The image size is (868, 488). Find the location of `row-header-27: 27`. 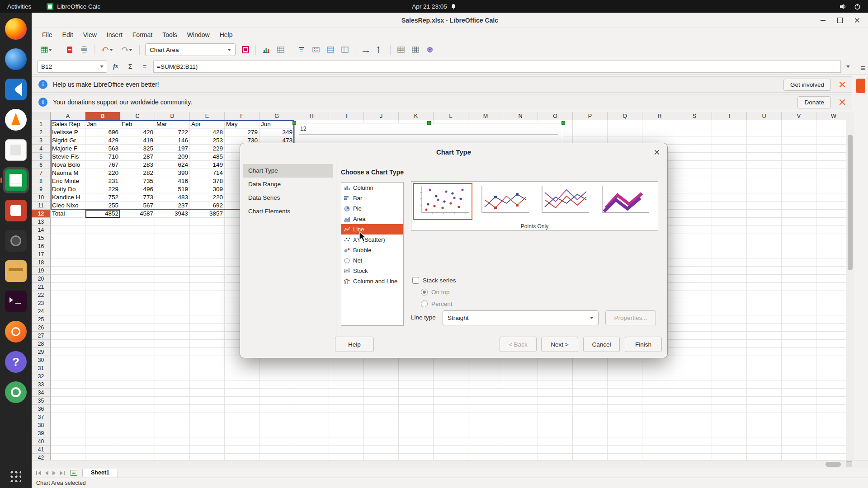

row-header-27: 27 is located at coordinates (41, 336).